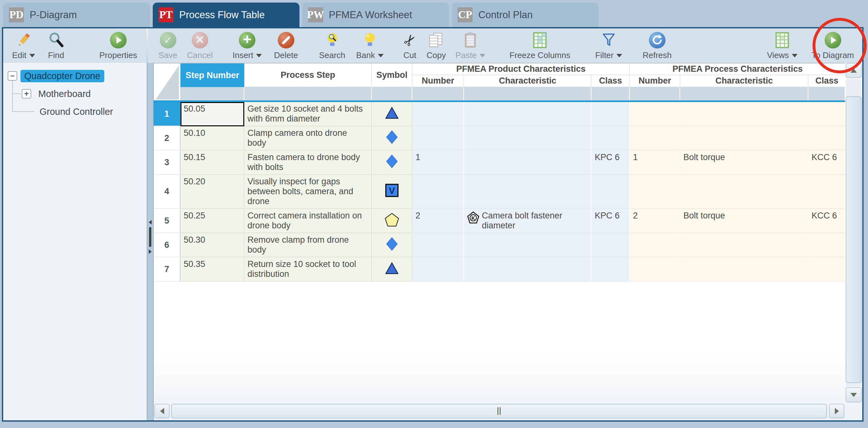  Describe the element at coordinates (375, 15) in the screenshot. I see `tab-pfmea-worksheet: PW PFMEA Worksheet` at that location.